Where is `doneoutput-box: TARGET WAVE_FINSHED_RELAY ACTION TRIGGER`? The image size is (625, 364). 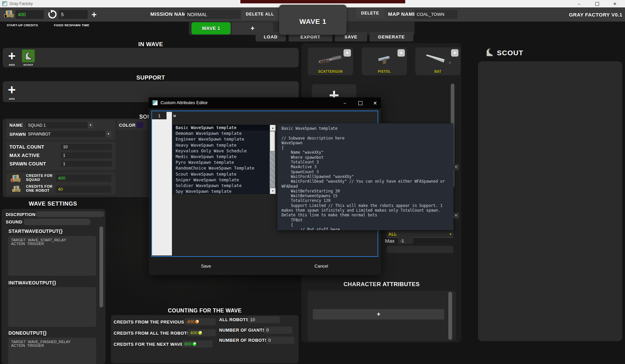 doneoutput-box: TARGET WAVE_FINSHED_RELAY ACTION TRIGGER is located at coordinates (52, 351).